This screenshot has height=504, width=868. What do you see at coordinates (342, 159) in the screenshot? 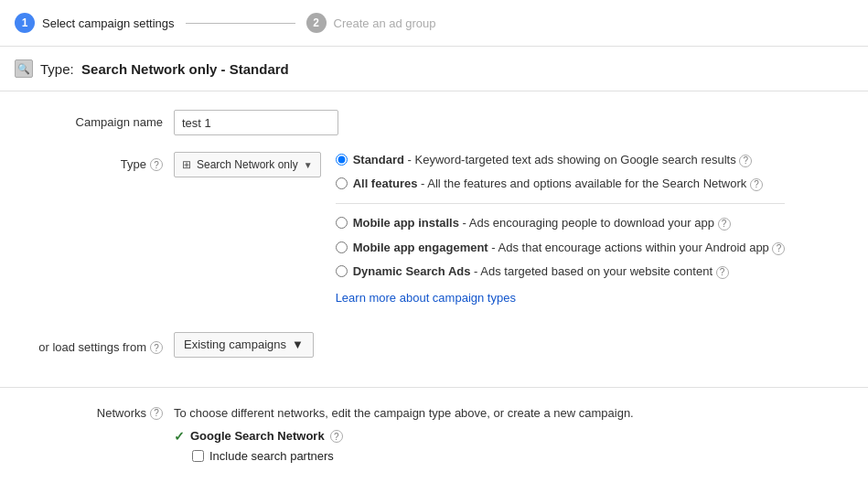
I see `radio-standard-input` at bounding box center [342, 159].